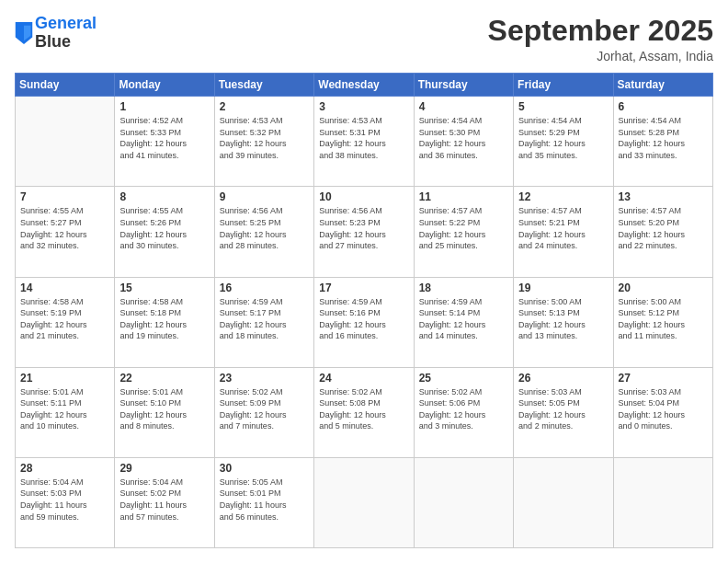  What do you see at coordinates (463, 319) in the screenshot?
I see `day-info: Sunrise: 4:59 AM Sunset: 5:14 PM Dayligh…` at bounding box center [463, 319].